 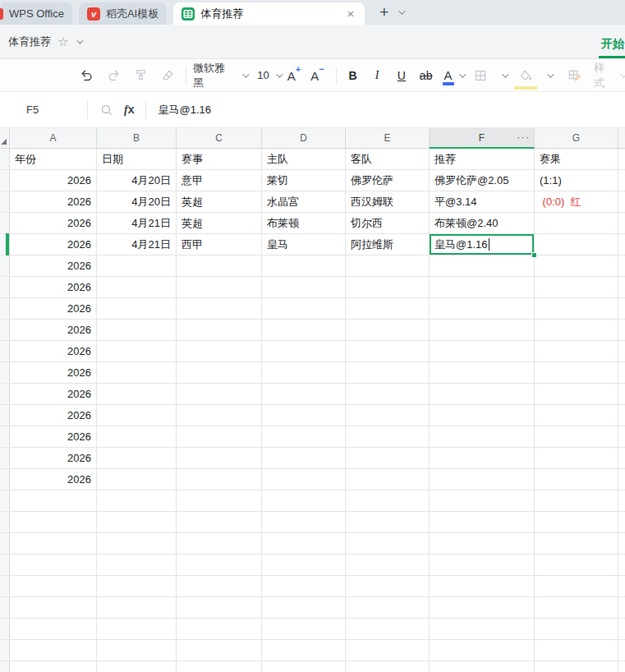 I want to click on cell-G16, so click(x=577, y=480).